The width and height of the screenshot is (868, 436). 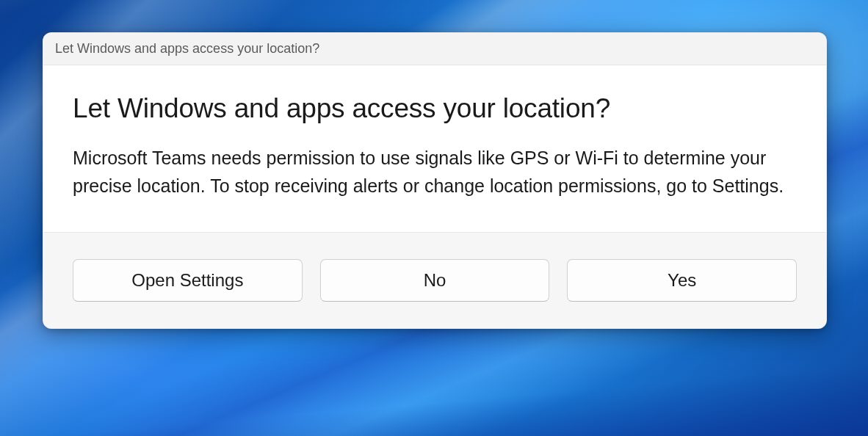 I want to click on dialog-heading: Let Windows and apps access your locatio…, so click(x=435, y=109).